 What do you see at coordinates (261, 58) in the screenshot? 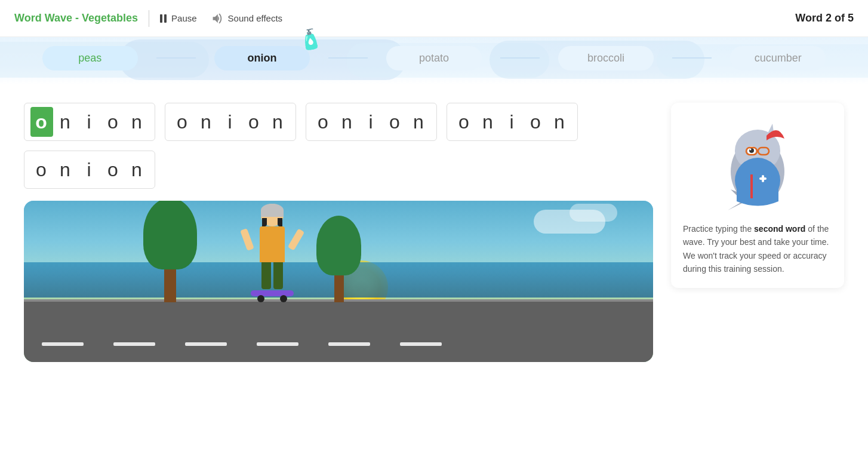
I see `wave-label-onion: onion` at bounding box center [261, 58].